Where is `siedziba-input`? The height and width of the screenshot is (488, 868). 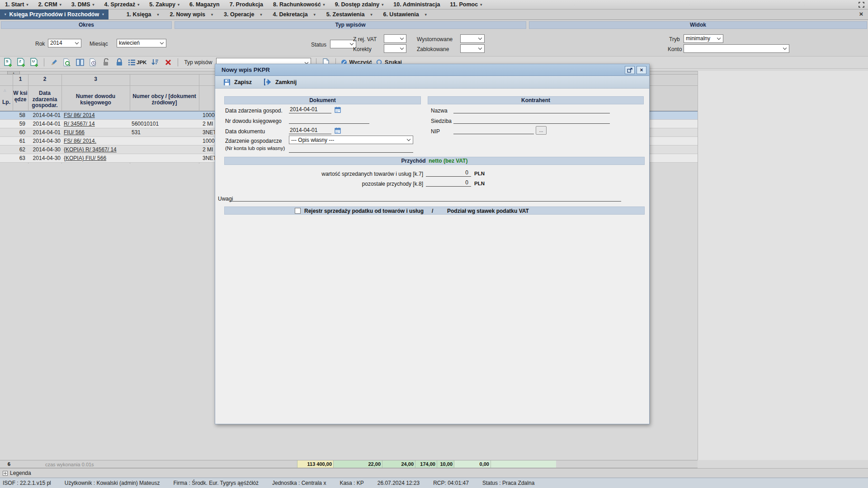 siedziba-input is located at coordinates (532, 120).